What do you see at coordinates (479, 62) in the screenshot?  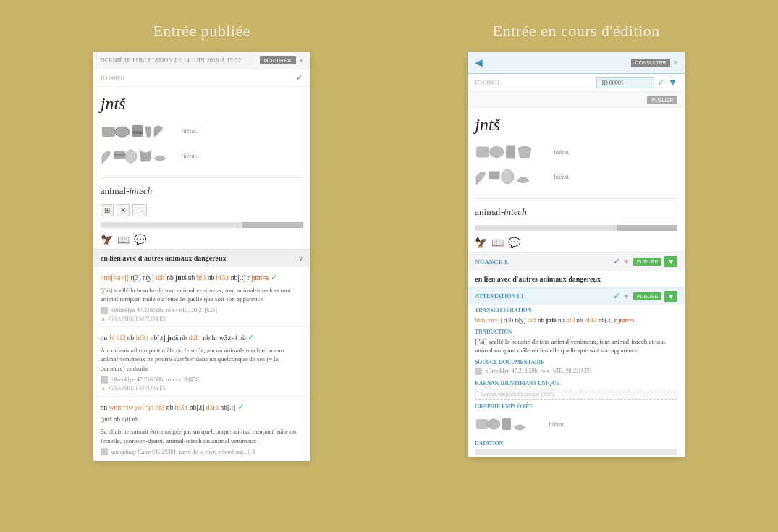 I see `arrow-left-icon: ◀` at bounding box center [479, 62].